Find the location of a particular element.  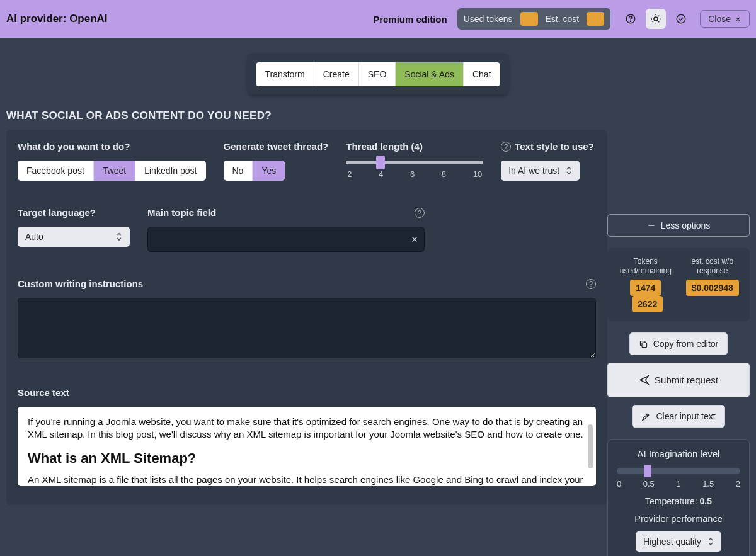

tab-social-ads: Social & Ads is located at coordinates (430, 74).